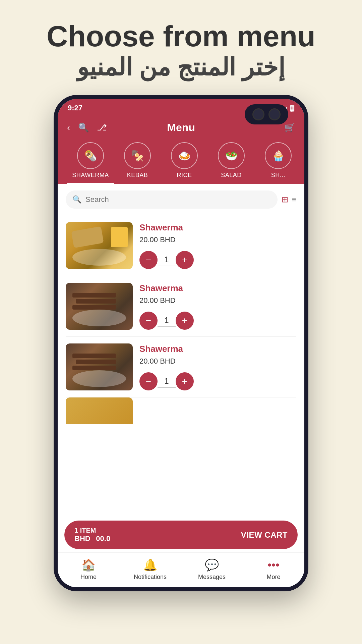  I want to click on messages-icon: 💬, so click(212, 565).